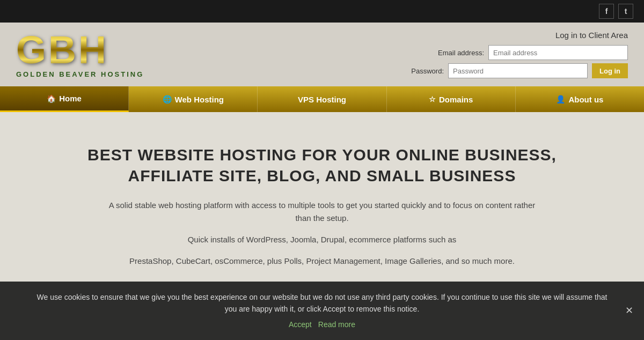  Describe the element at coordinates (167, 99) in the screenshot. I see `globe-icon: 🌐` at that location.